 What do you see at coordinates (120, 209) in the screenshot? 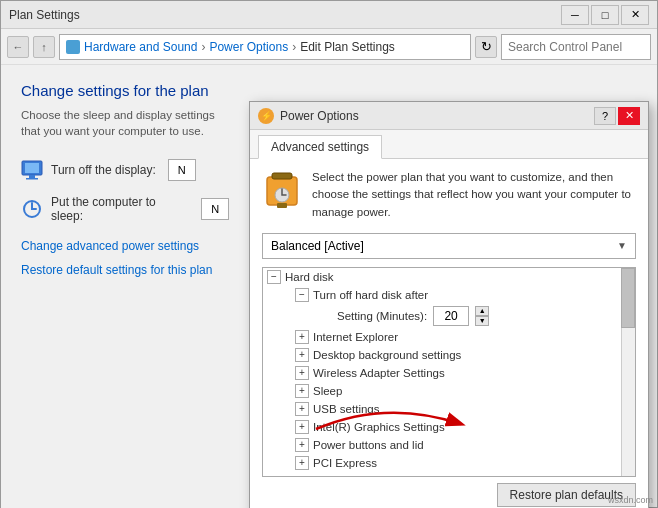
I see `sleep-label: Put the computer to sleep:` at bounding box center [120, 209].